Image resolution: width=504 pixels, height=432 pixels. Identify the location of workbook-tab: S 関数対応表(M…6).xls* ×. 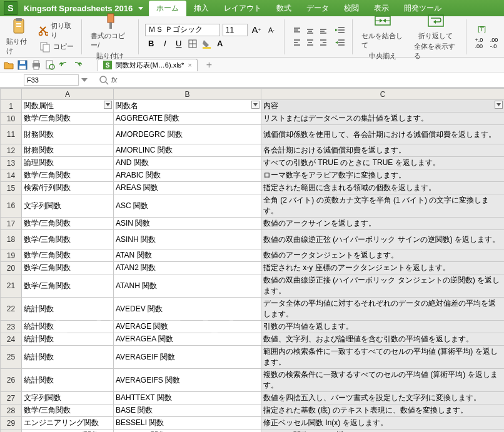
(148, 65).